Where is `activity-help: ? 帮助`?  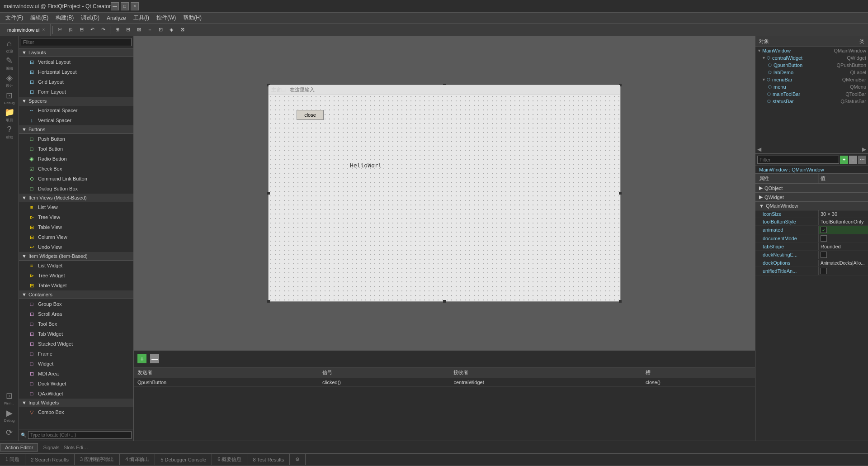 activity-help: ? 帮助 is located at coordinates (9, 132).